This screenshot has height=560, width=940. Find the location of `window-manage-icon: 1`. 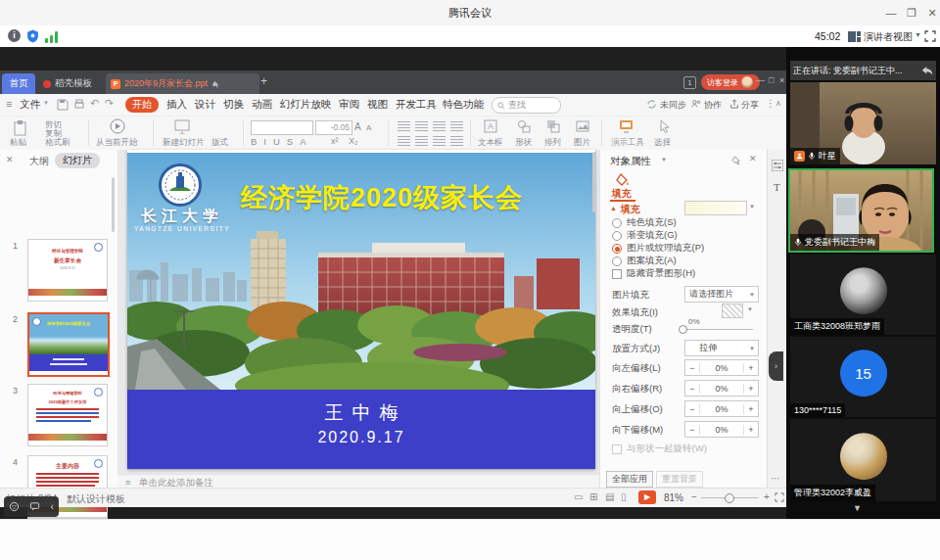

window-manage-icon: 1 is located at coordinates (689, 82).